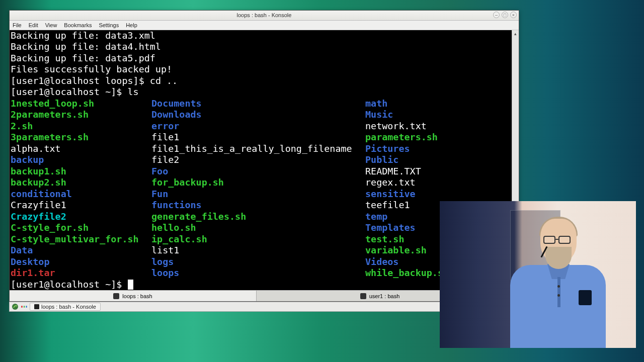  I want to click on window-title: loops : bash - Konsole, so click(265, 15).